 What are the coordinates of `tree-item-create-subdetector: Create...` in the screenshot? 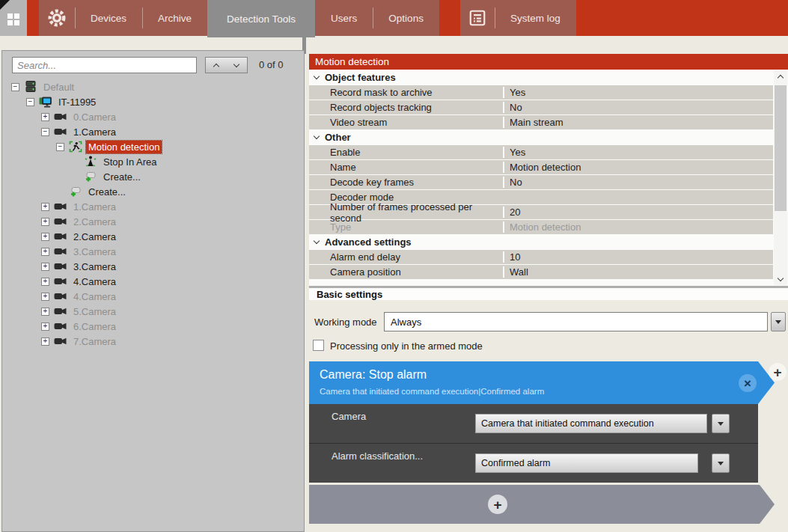 It's located at (153, 177).